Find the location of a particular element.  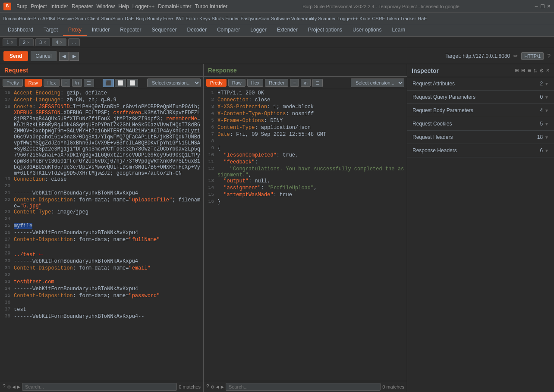

inspector-close-icon: × is located at coordinates (548, 71).